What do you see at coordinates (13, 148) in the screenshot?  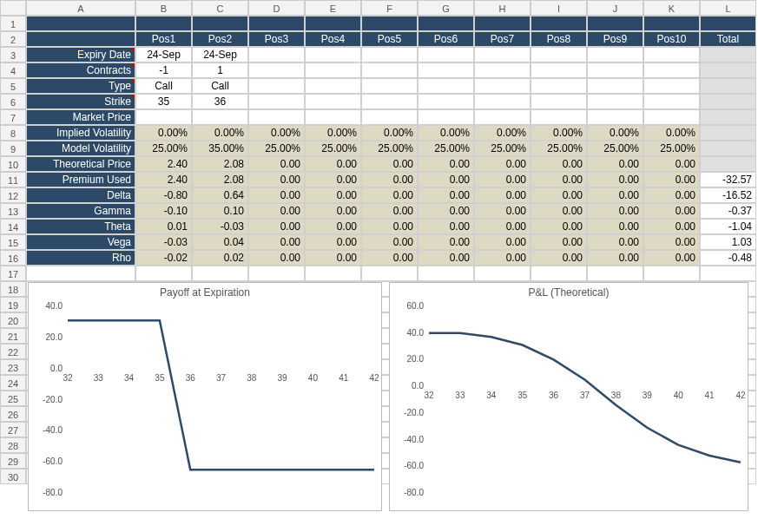 I see `row-header-9: 9` at bounding box center [13, 148].